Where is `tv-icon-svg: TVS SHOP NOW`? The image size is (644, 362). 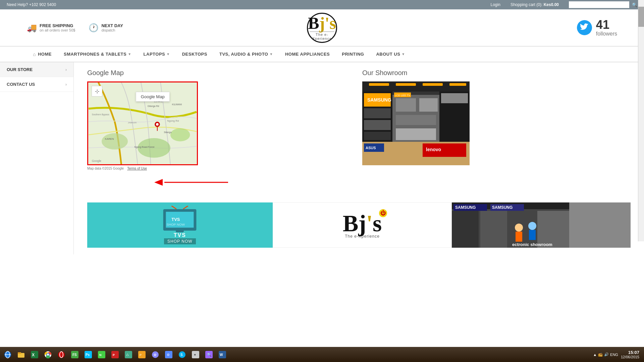 tv-icon-svg: TVS SHOP NOW is located at coordinates (180, 219).